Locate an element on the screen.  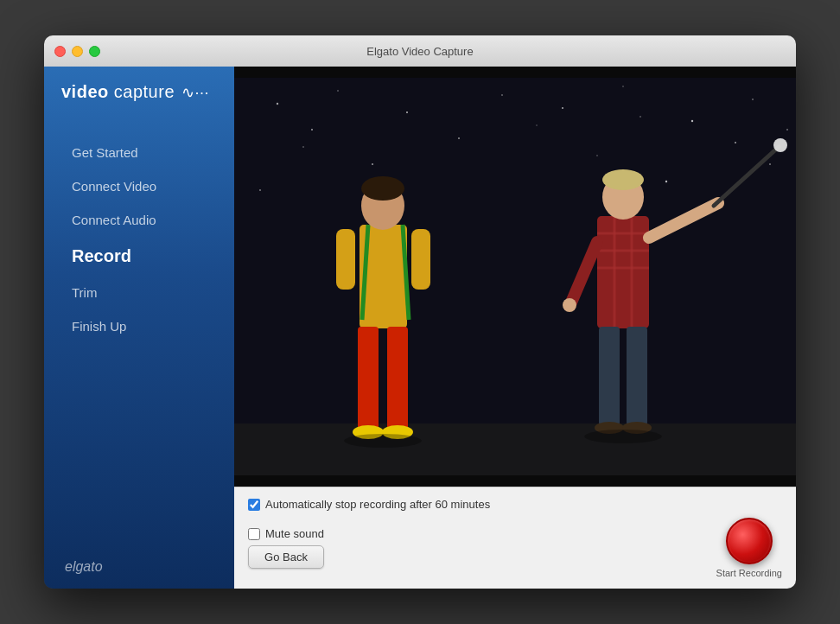
action-row: Mute sound Go Back Start Recording is located at coordinates (515, 548).